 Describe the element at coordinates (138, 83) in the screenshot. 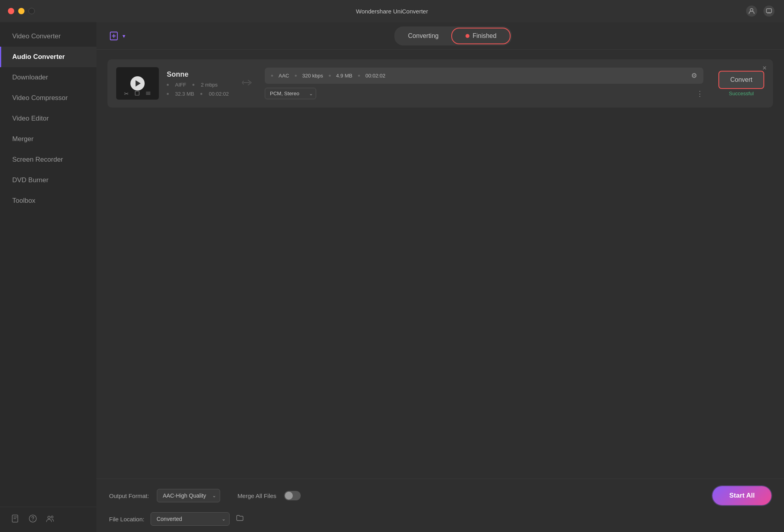

I see `file-thumbnail: ✂` at that location.